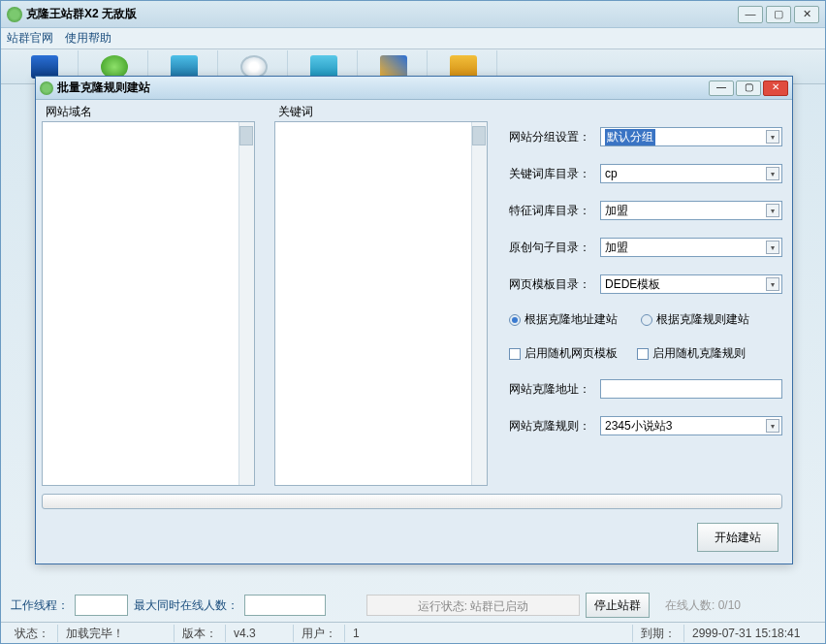  I want to click on stop-group-button: 停止站群, so click(618, 605).